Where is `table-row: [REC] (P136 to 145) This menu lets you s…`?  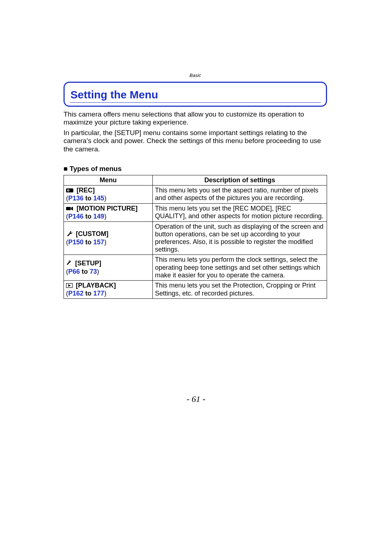 table-row: [REC] (P136 to 145) This menu lets you s… is located at coordinates (195, 195).